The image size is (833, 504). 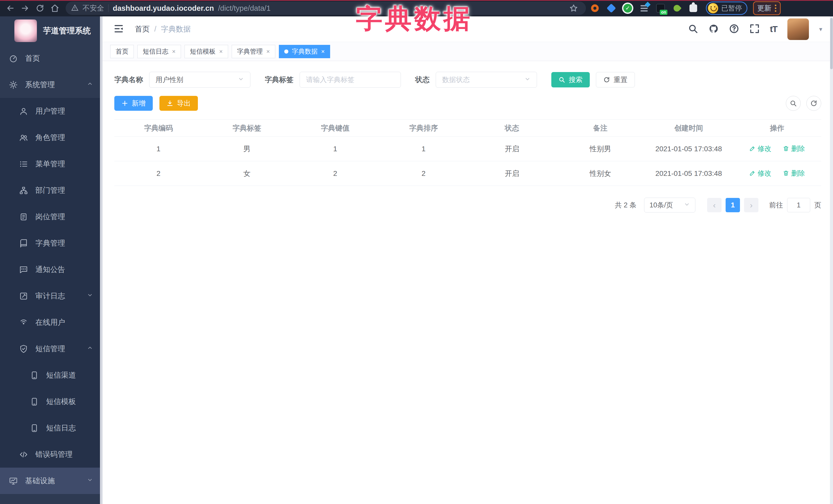 I want to click on home-icon, so click(x=55, y=8).